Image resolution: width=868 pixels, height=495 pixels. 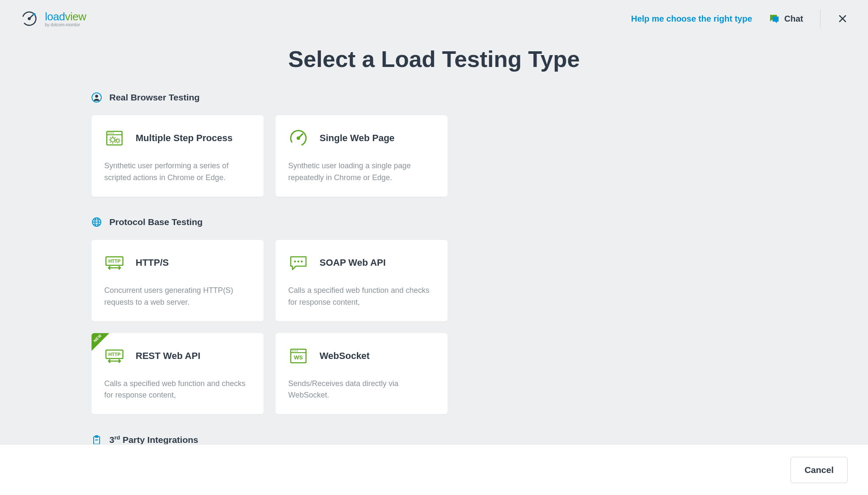 What do you see at coordinates (351, 222) in the screenshot?
I see `section-header-protocol: Protocol Base Testing` at bounding box center [351, 222].